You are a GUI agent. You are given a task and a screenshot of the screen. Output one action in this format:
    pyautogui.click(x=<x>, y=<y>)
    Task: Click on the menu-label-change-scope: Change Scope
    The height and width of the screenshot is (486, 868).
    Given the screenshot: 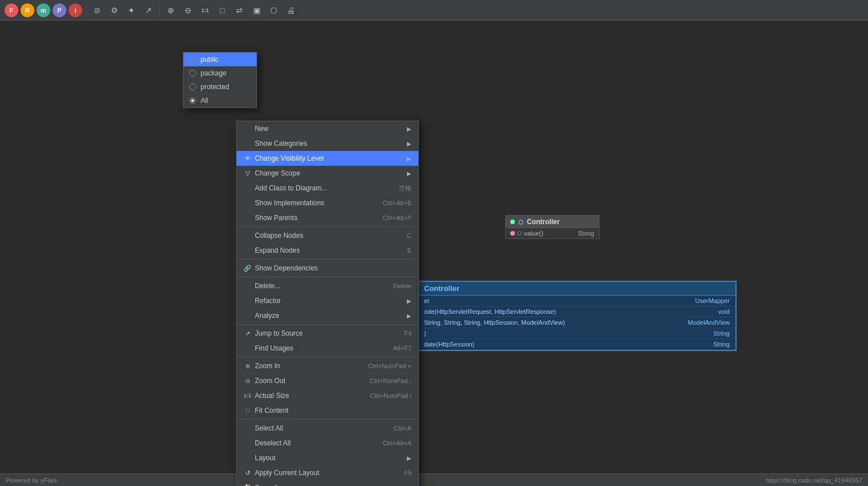 What is the action you would take?
    pyautogui.click(x=278, y=173)
    